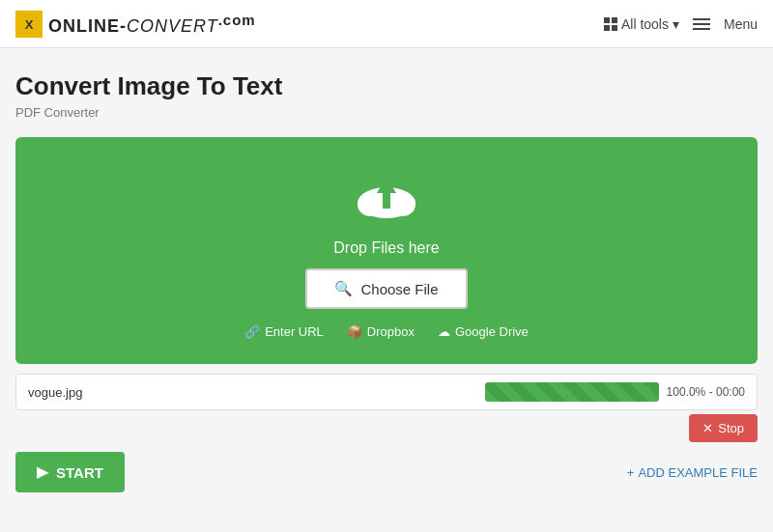 This screenshot has height=532, width=773. What do you see at coordinates (344, 289) in the screenshot?
I see `search-icon: 🔍` at bounding box center [344, 289].